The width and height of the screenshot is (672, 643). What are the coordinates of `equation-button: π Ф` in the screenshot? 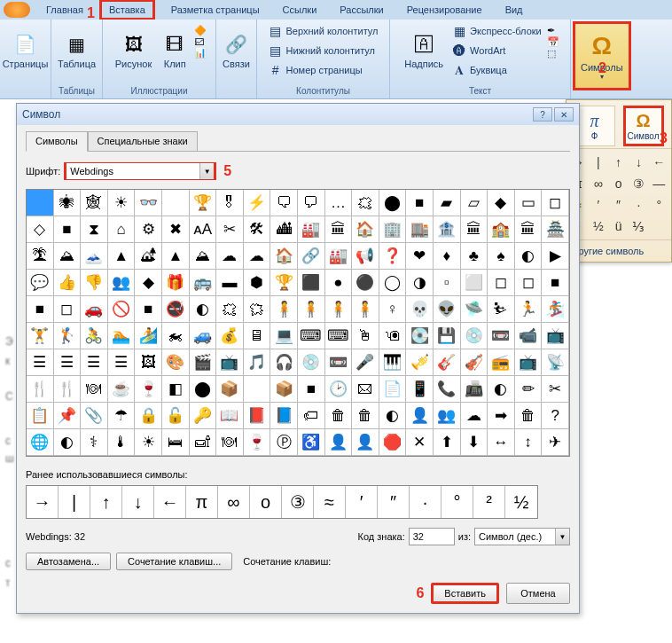 It's located at (595, 126).